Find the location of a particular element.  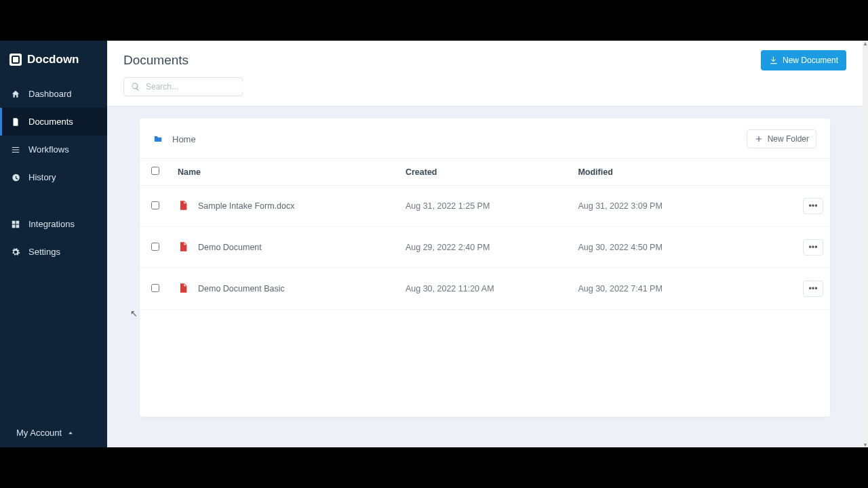

brand-icon is located at coordinates (16, 60).